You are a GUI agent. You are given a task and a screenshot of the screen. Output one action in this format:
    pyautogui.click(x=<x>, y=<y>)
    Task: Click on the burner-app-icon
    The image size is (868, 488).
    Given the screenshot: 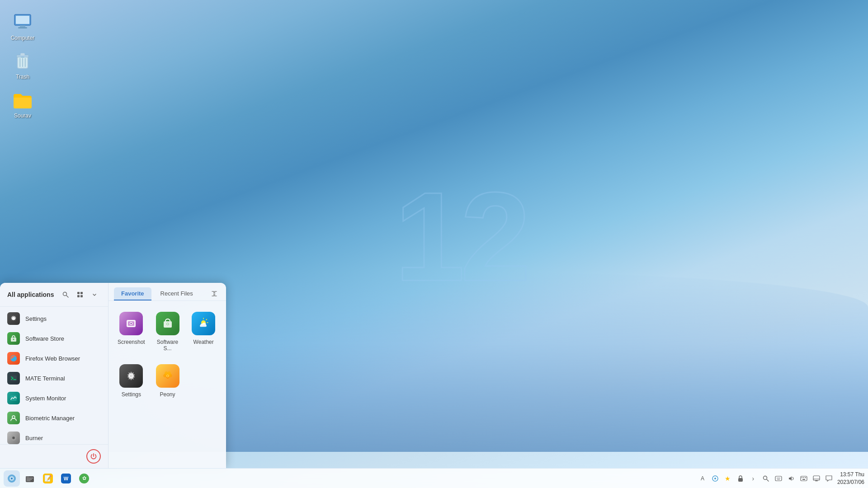 What is the action you would take?
    pyautogui.click(x=14, y=438)
    